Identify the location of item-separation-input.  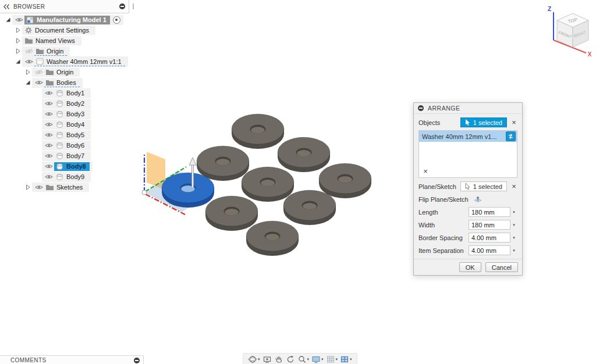
(489, 250).